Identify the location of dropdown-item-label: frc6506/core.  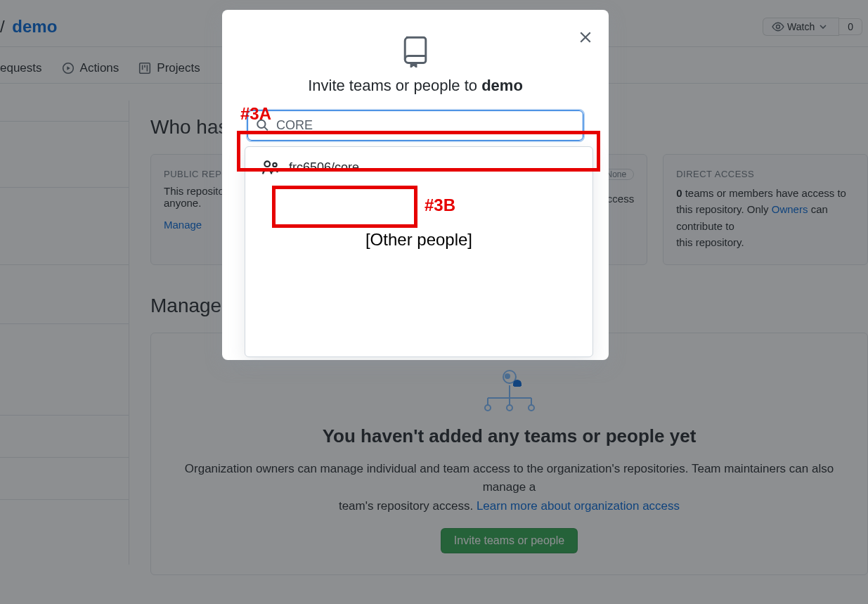
(324, 167).